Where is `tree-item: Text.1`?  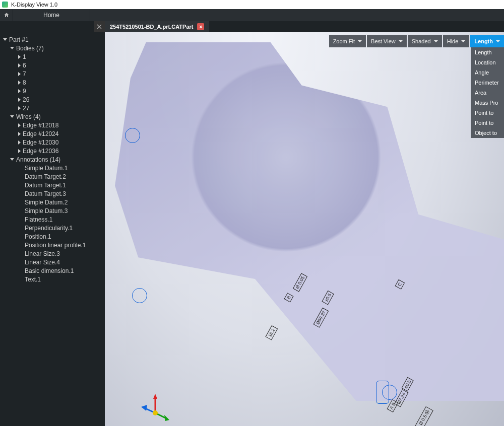
tree-item: Text.1 is located at coordinates (53, 279).